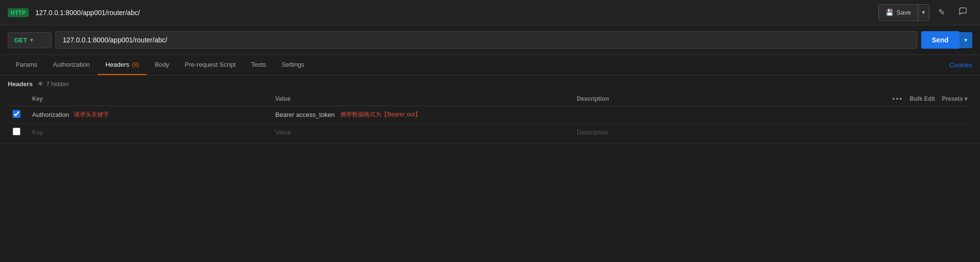 Image resolution: width=980 pixels, height=262 pixels. I want to click on hidden-count: 7 hidden, so click(57, 84).